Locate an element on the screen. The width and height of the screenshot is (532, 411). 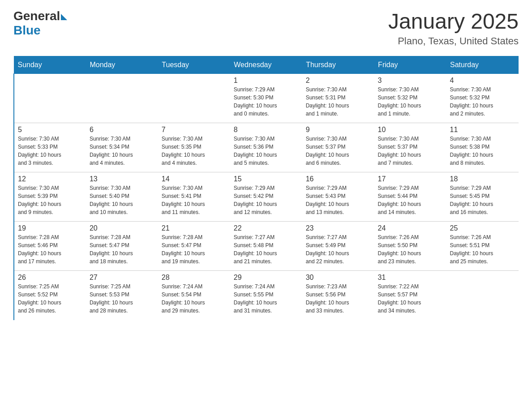
day-number: 22 is located at coordinates (266, 228).